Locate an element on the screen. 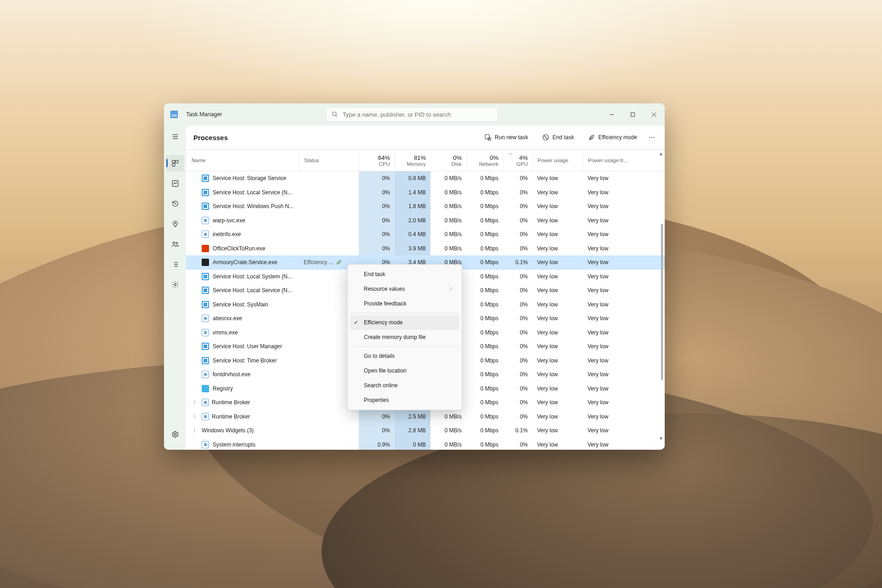  gpu-cell: 0.1% is located at coordinates (518, 263).